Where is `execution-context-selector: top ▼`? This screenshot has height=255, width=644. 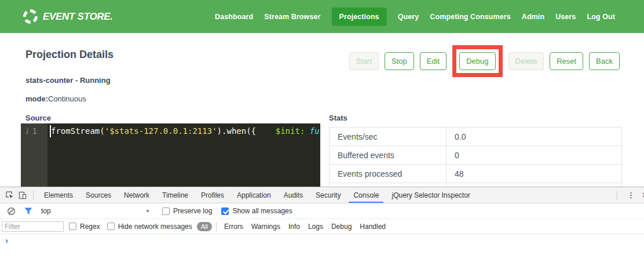
execution-context-selector: top ▼ is located at coordinates (96, 211).